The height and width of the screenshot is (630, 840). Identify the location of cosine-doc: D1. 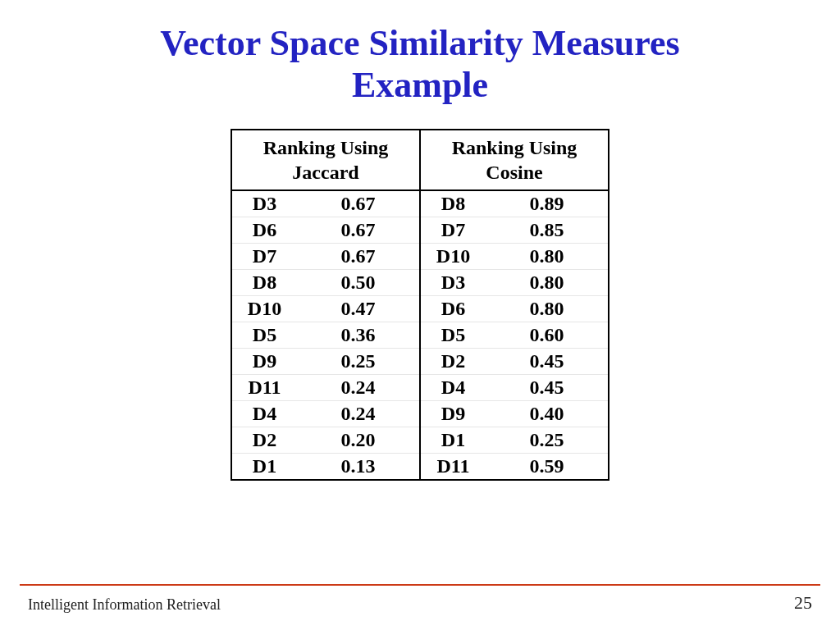
(453, 441).